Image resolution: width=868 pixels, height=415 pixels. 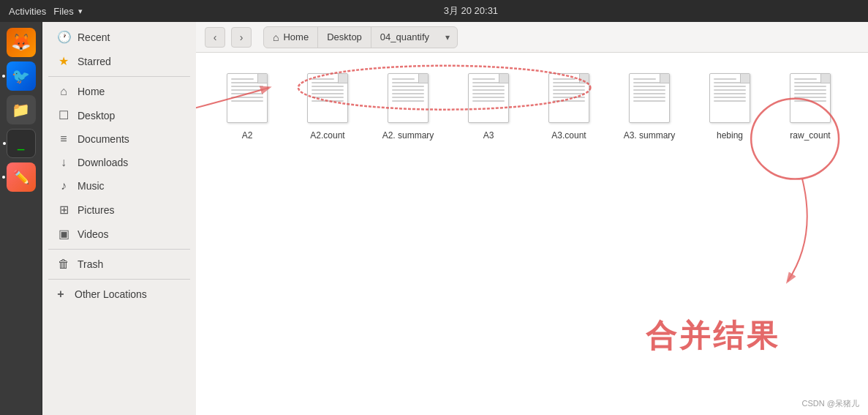 What do you see at coordinates (119, 162) in the screenshot?
I see `sidebar-item-downloads: ↓ Downloads` at bounding box center [119, 162].